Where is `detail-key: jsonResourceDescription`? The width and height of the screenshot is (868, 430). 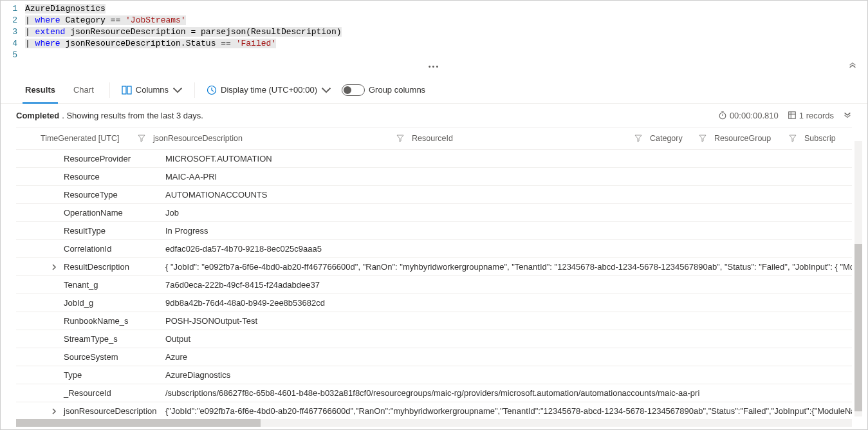 detail-key: jsonResourceDescription is located at coordinates (115, 411).